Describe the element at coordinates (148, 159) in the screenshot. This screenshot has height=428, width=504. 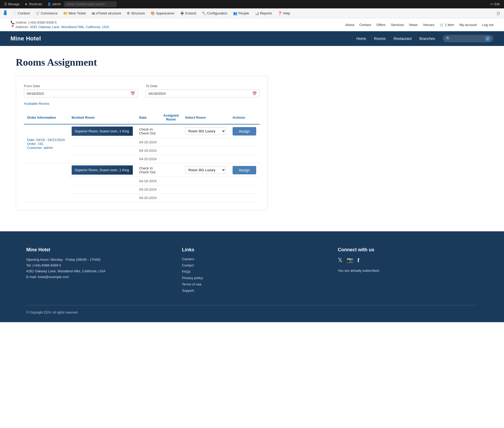
I see `date-cell-3: 04-20-2024` at that location.